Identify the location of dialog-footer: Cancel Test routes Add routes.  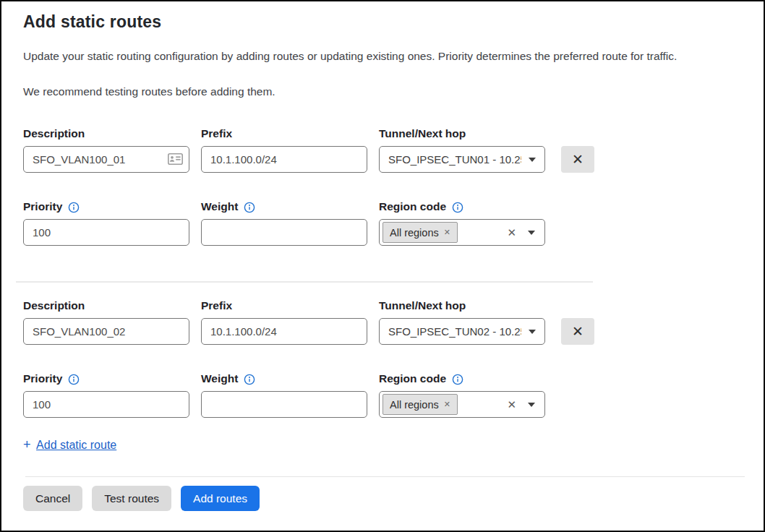
(382, 503).